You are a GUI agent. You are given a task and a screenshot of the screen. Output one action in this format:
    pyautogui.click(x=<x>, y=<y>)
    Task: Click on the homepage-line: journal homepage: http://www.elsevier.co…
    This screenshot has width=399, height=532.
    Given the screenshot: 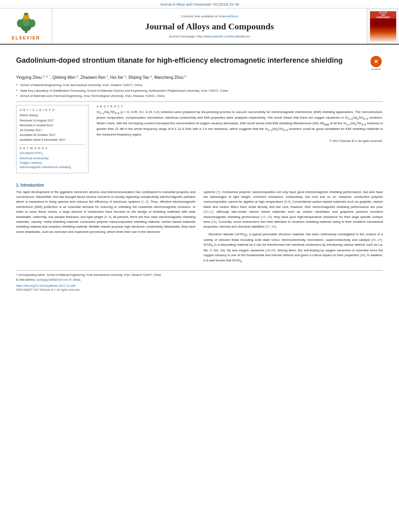 What is the action you would take?
    pyautogui.click(x=209, y=36)
    